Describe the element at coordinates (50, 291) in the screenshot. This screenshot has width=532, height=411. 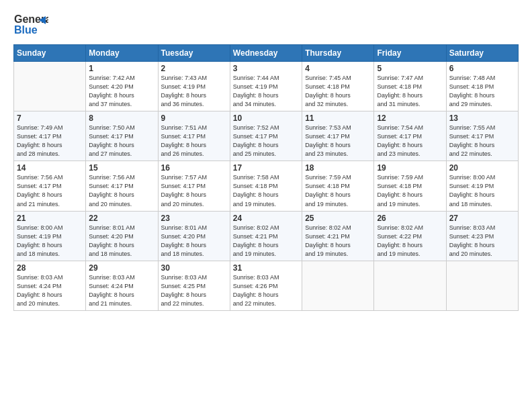
I see `day-info: Sunrise: 8:03 AMSunset: 4:24 PMDaylight:…` at that location.